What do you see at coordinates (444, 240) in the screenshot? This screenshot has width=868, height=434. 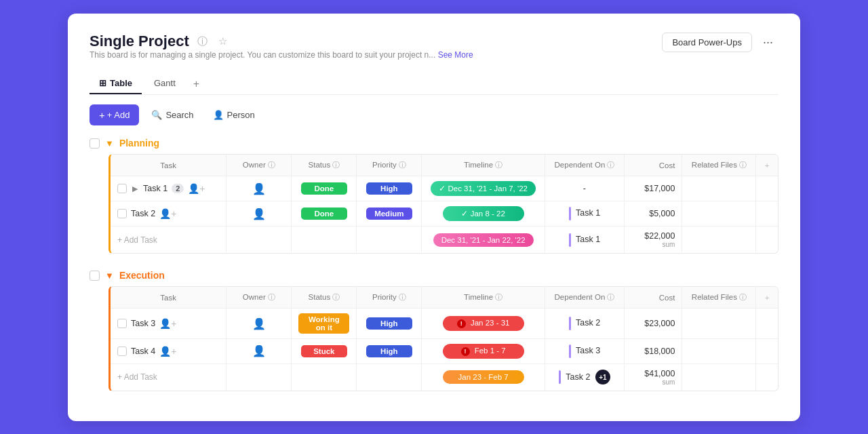 I see `planning-sum-row: + Add Task Dec 31, '21 - Jan 22, '22 Tas…` at bounding box center [444, 240].